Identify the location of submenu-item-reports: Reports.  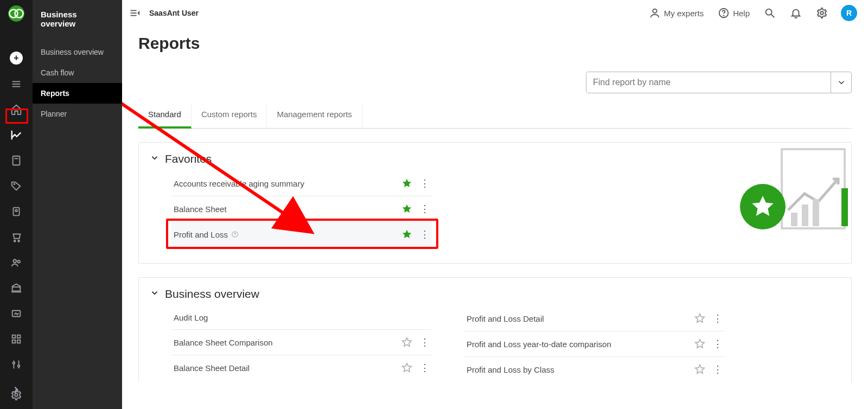
(77, 93).